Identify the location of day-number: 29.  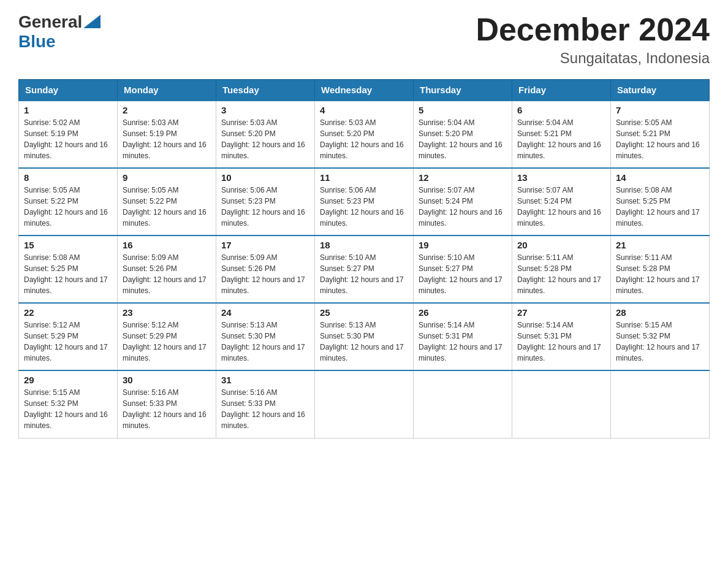
(68, 380).